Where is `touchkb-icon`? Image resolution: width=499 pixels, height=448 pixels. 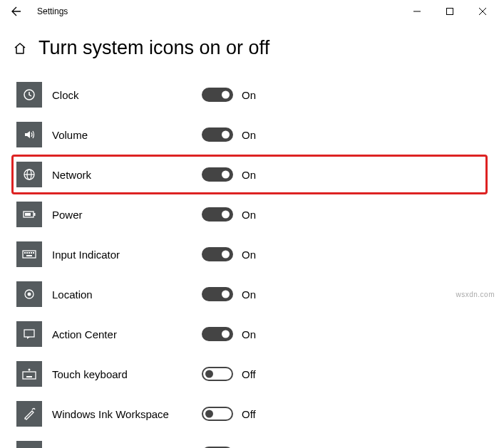
touchkb-icon is located at coordinates (29, 374).